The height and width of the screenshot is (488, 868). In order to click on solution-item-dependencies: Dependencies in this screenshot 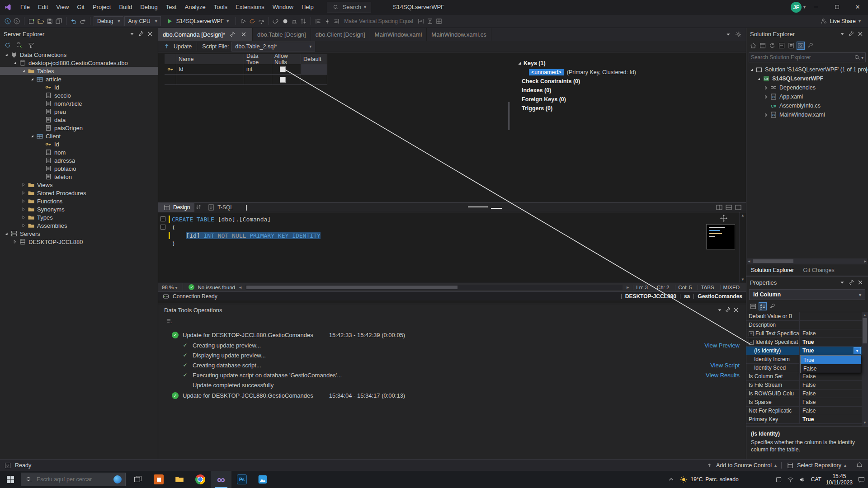, I will do `click(807, 88)`.